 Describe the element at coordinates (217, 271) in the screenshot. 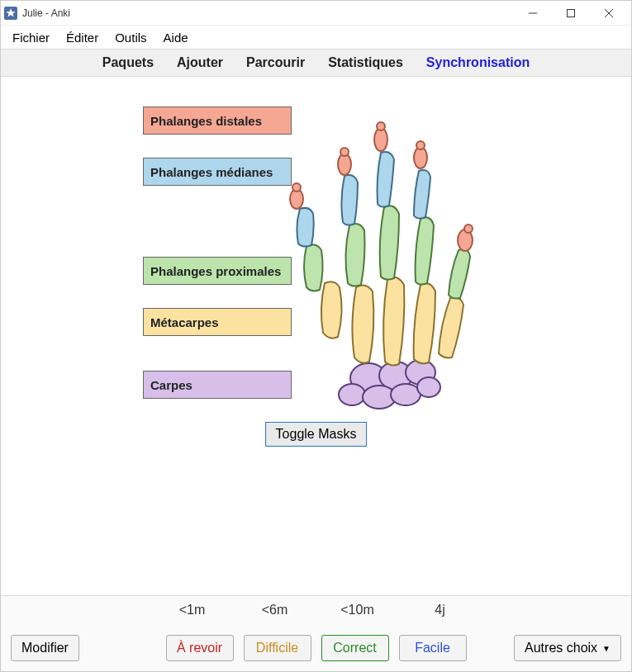

I see `label-phalanges-proximales: Phalanges proximales` at that location.